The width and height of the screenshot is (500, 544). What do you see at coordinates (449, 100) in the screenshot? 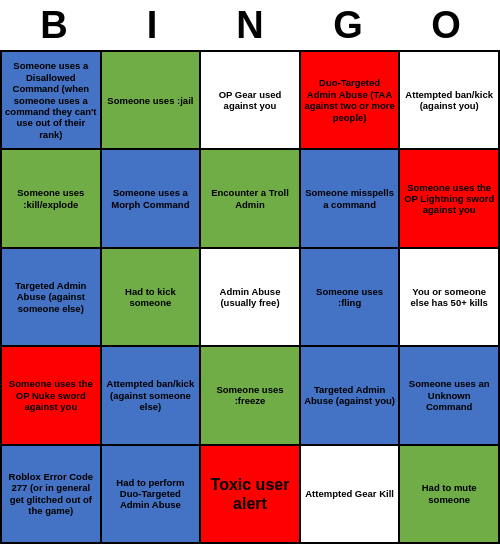
I see `cell-r0-c4: Attempted ban/kick (against you)` at bounding box center [449, 100].